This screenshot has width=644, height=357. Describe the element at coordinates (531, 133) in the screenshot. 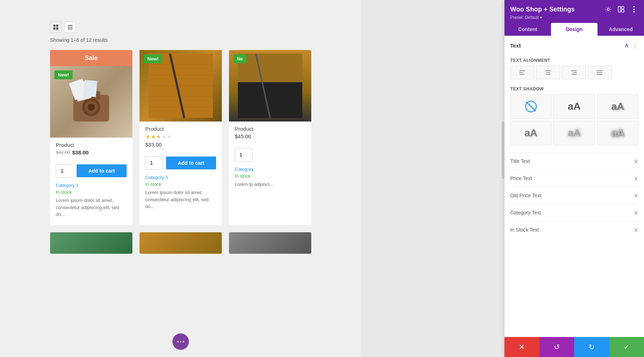

I see `shadow-preview-3: aA` at that location.